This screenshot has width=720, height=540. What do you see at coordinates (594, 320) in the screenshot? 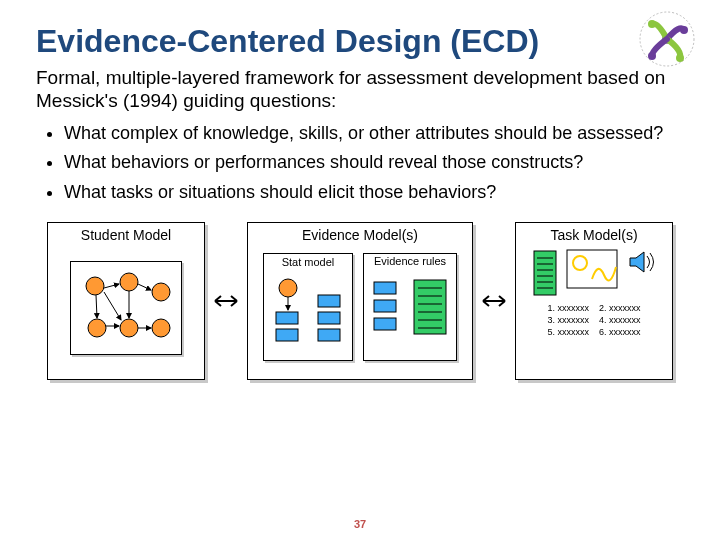
I see `task-features-list: 1. xxxxxxx 2. xxxxxxx 3. xxxxxxx 4. xxxx…` at bounding box center [594, 320].